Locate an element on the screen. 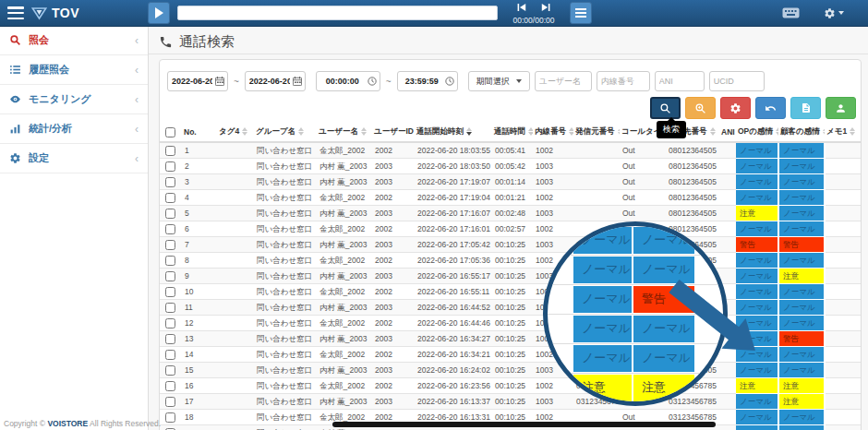 This screenshot has width=868, height=430. column-label: 通話開始時刻 is located at coordinates (440, 131).